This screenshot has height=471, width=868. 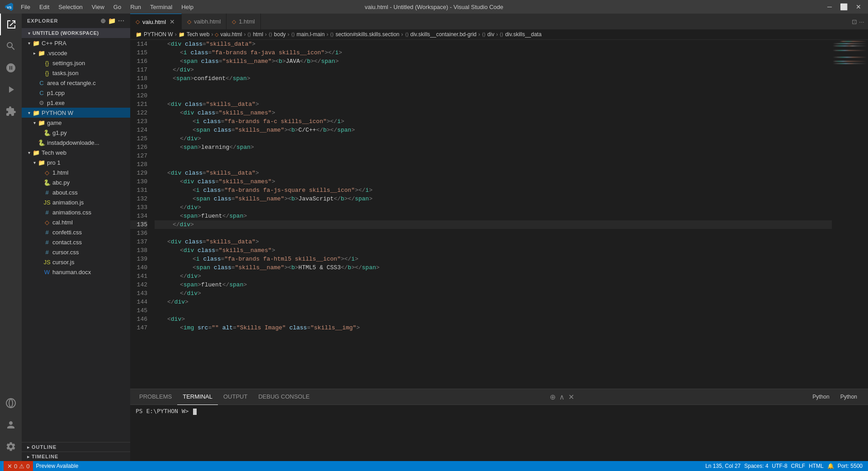 What do you see at coordinates (121, 21) in the screenshot?
I see `more-actions-button: ···` at bounding box center [121, 21].